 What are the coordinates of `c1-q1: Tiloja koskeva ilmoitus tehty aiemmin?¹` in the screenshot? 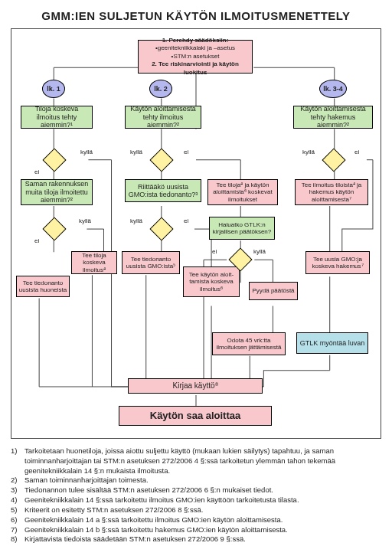 It's located at (57, 117).